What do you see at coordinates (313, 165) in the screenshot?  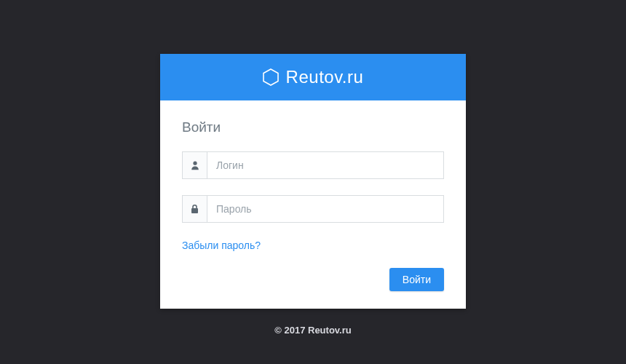 I see `login-field` at bounding box center [313, 165].